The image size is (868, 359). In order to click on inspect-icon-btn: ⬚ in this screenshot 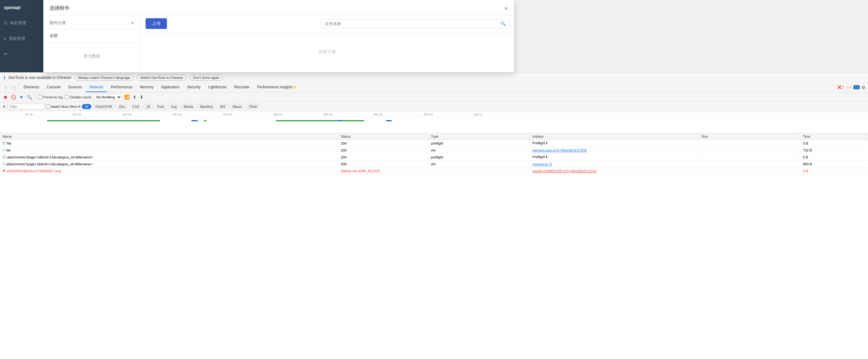, I will do `click(14, 87)`.